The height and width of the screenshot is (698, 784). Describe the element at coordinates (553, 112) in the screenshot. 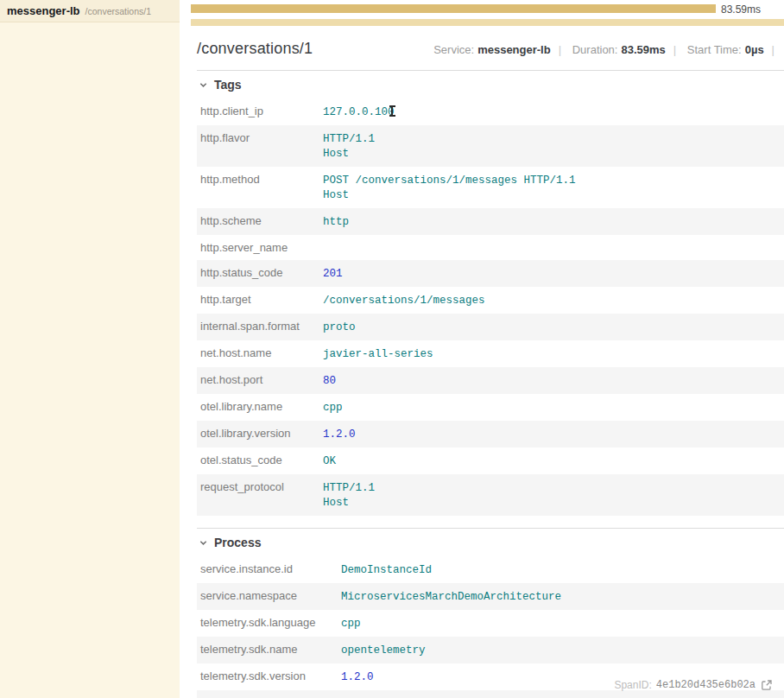

I see `kv-value-cell: 127.0.0.100` at that location.